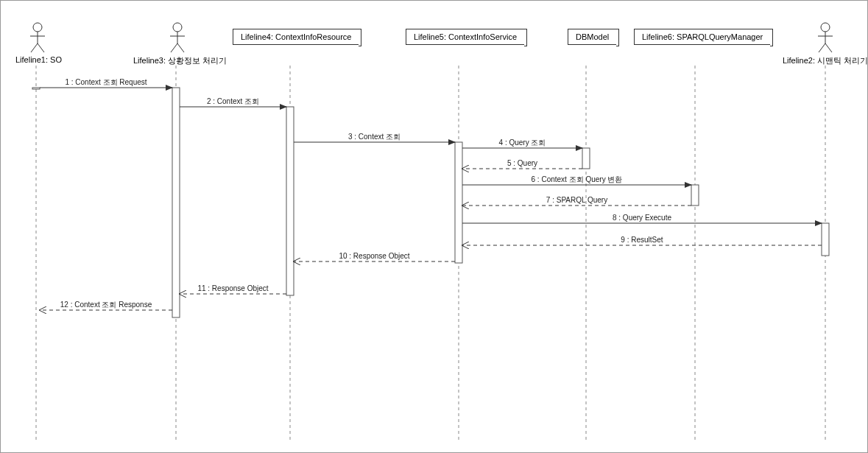 The height and width of the screenshot is (453, 868). I want to click on lifeline-label: Lifeline2: 시맨틱 처리기, so click(825, 60).